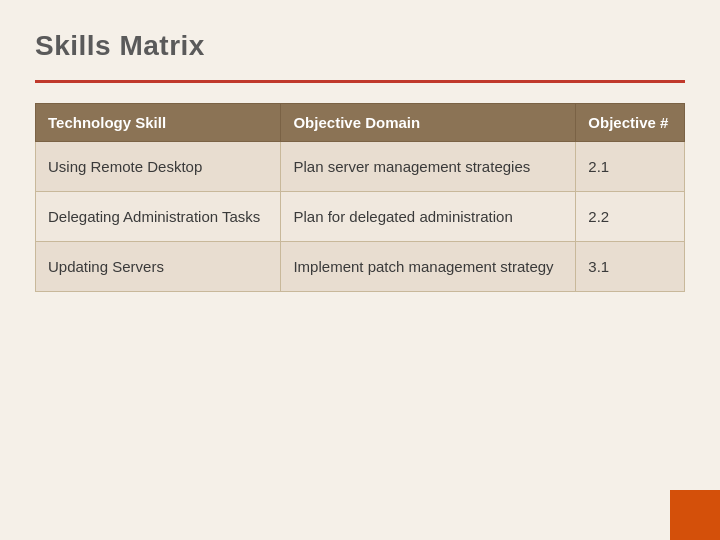 This screenshot has height=540, width=720. What do you see at coordinates (360, 217) in the screenshot?
I see `table-row: Delegating Administration TasksPlan for …` at bounding box center [360, 217].